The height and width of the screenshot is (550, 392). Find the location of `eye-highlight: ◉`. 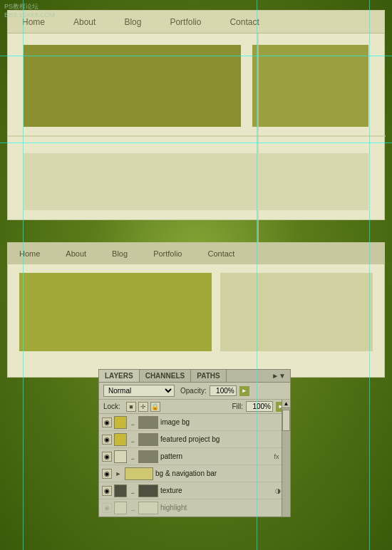

eye-highlight: ◉ is located at coordinates (107, 508).